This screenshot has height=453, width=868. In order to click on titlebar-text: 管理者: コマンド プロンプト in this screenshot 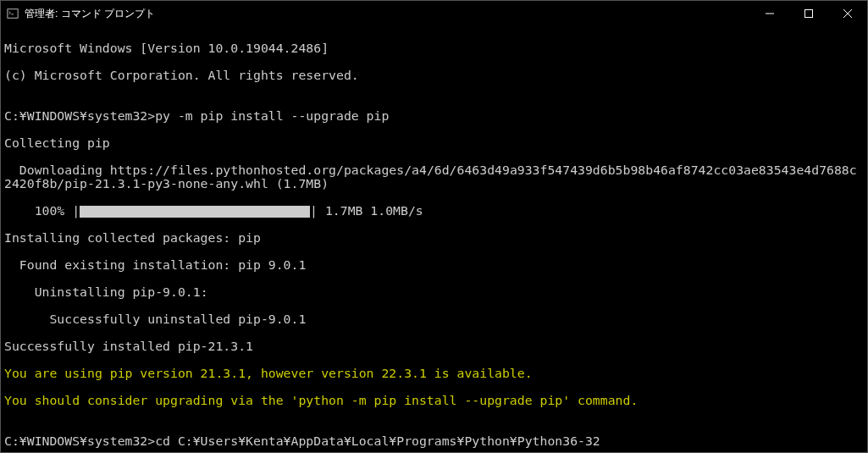, I will do `click(388, 14)`.